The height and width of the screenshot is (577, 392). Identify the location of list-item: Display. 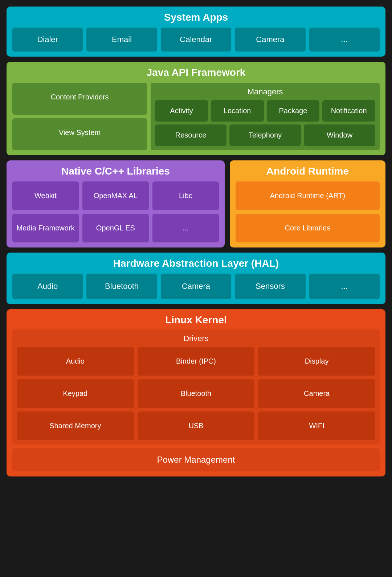
(317, 361).